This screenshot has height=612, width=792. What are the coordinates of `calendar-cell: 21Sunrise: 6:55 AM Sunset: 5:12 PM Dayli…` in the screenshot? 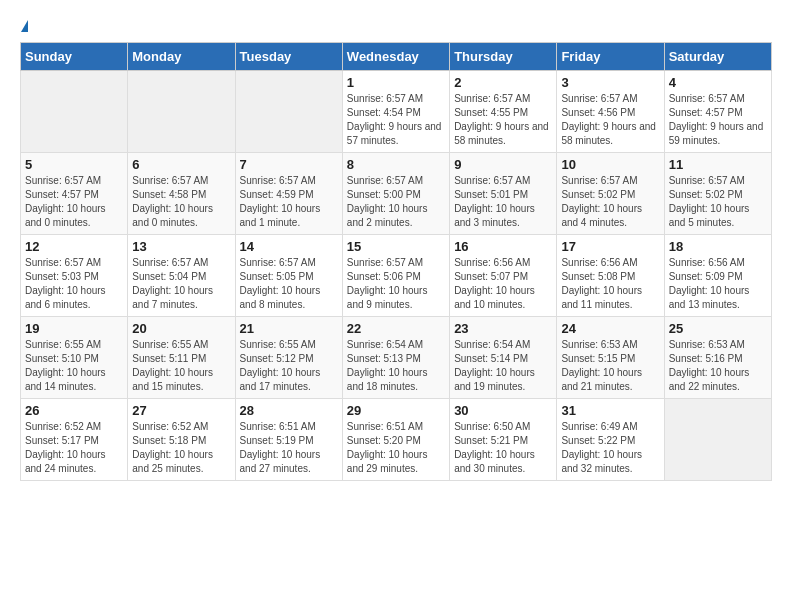 It's located at (288, 358).